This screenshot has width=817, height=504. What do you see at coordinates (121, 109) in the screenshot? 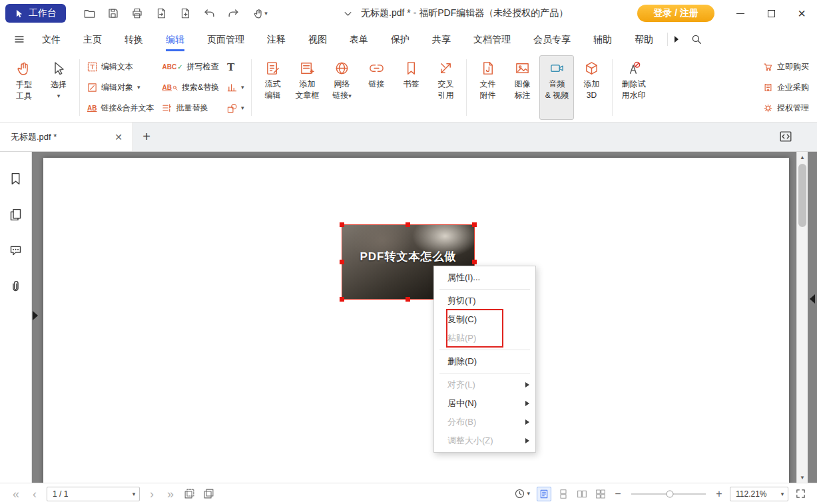
I see `ribbon-item-link-merge-text: AB 链接&合并文本` at bounding box center [121, 109].